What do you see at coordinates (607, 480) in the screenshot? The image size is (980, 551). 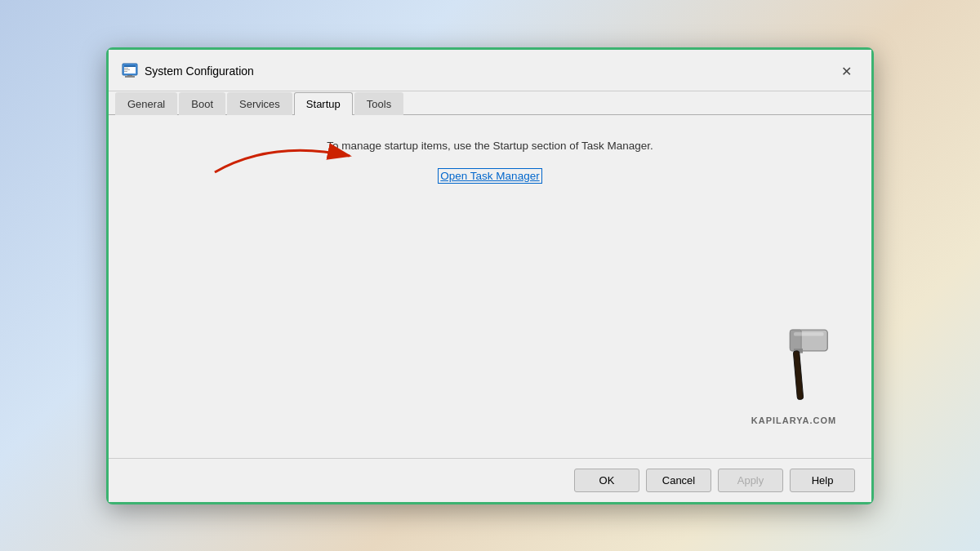 I see `ok-button: OK` at bounding box center [607, 480].